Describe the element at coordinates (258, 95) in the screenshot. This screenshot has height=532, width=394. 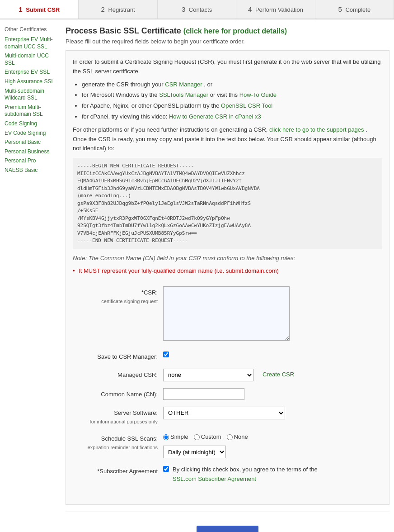
I see `howto-guide-link: How-To Guide` at that location.